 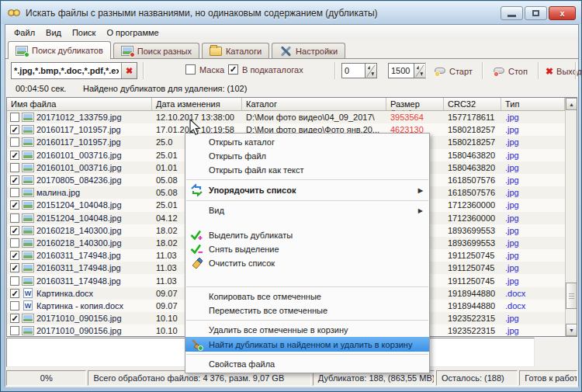 What do you see at coordinates (307, 297) in the screenshot?
I see `context-menu-item-13: Копировать все отмеченные` at bounding box center [307, 297].